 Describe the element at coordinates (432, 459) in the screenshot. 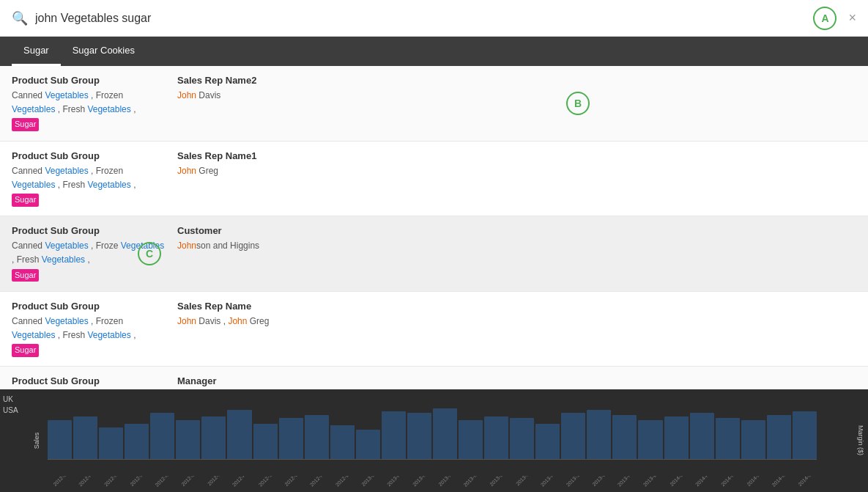

I see `axis-zero-line` at that location.